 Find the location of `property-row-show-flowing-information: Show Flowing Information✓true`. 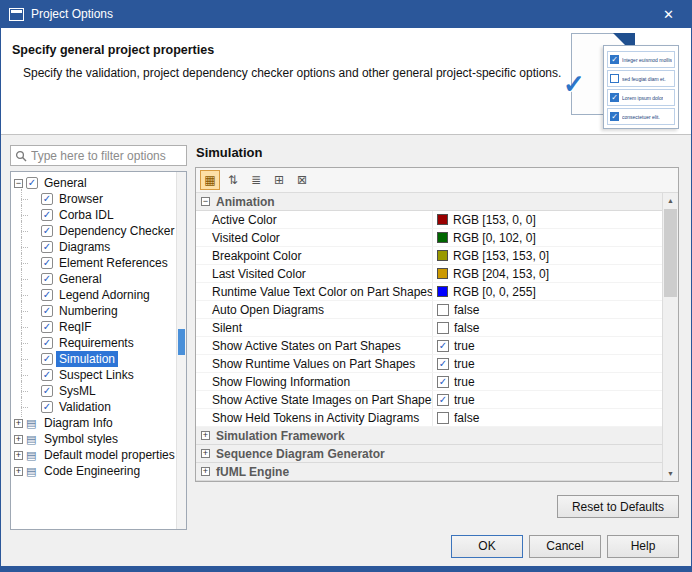

property-row-show-flowing-information: Show Flowing Information✓true is located at coordinates (429, 382).